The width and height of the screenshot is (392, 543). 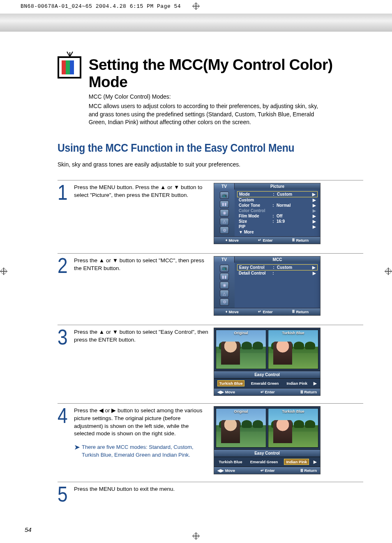 I want to click on osd-easy-control-preview-turkish: Original Turkish Blue Easy Control Turki…, so click(x=267, y=362).